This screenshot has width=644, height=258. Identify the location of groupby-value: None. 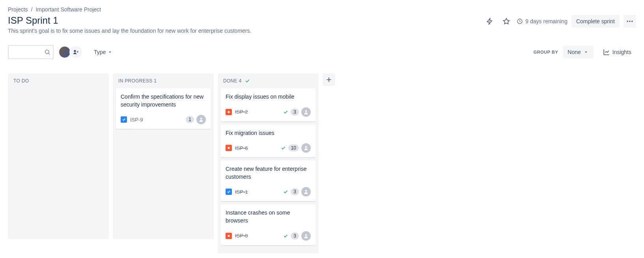
(574, 52).